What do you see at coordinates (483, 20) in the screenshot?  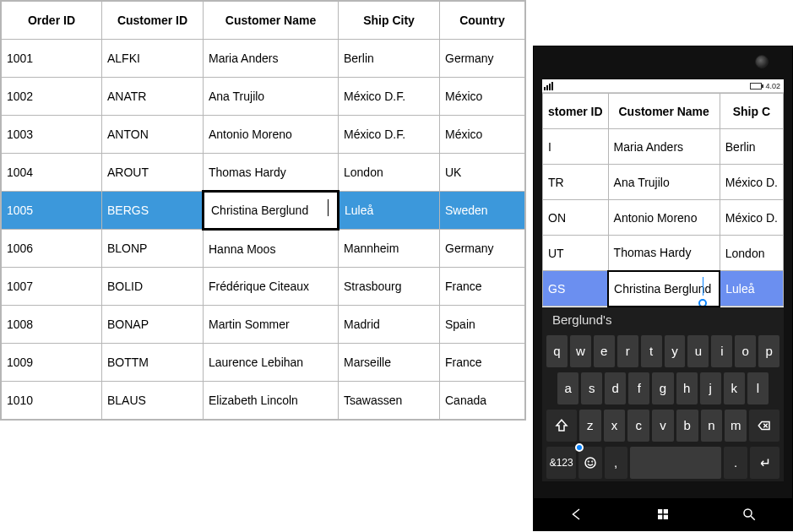 I see `header-country: Country` at bounding box center [483, 20].